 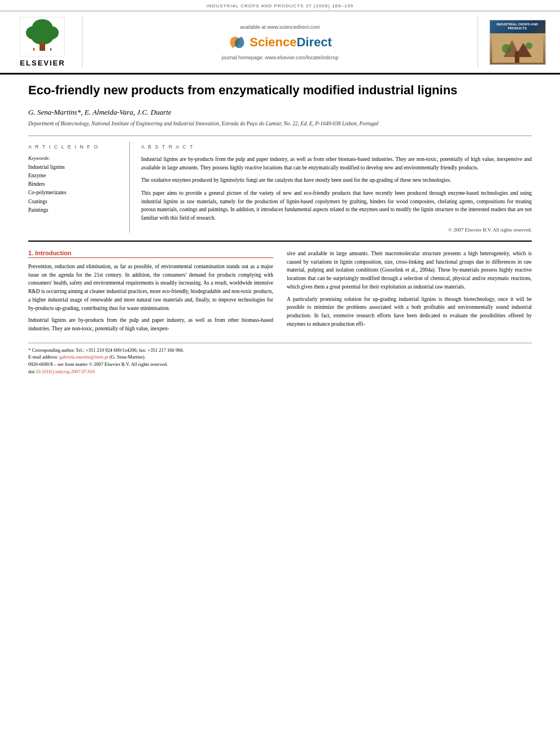 What do you see at coordinates (151, 287) in the screenshot?
I see `section1-col1-para-1: Prevention, reduction and elimination, a…` at bounding box center [151, 287].